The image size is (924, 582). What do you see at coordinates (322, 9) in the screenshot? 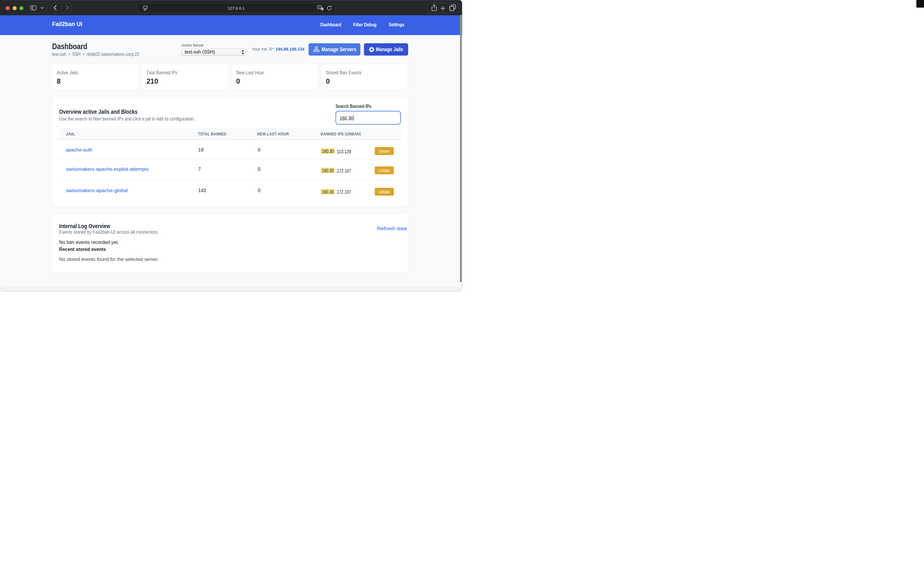
I see `svg-text: 文` at bounding box center [322, 9].